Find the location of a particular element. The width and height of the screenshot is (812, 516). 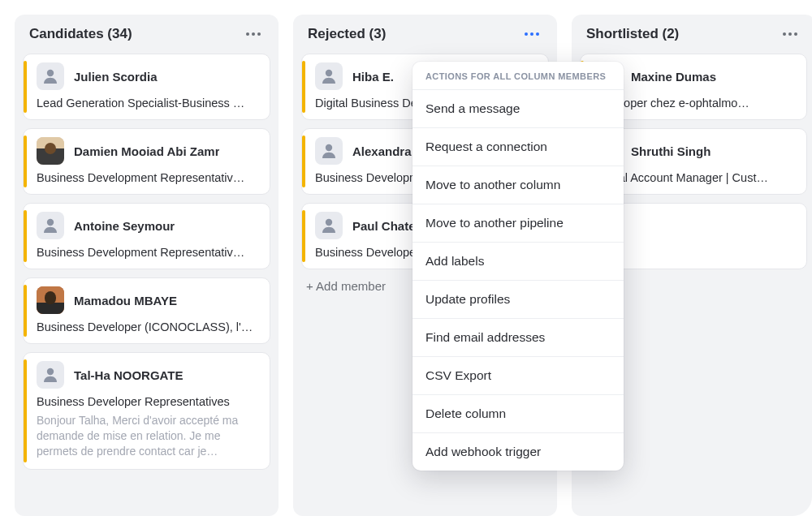

candidate-card: Julien Scordia Lead Generation Specialis… is located at coordinates (146, 87).